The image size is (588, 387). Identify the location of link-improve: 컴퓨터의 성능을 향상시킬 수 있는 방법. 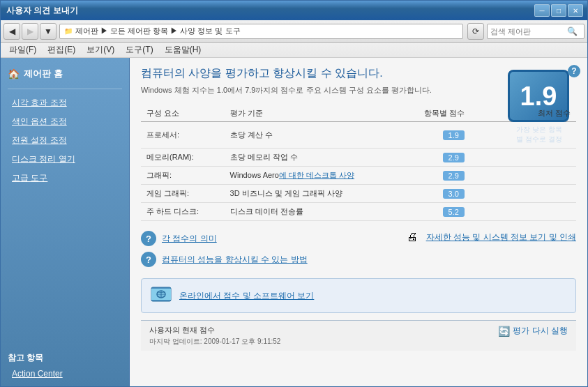
(234, 259).